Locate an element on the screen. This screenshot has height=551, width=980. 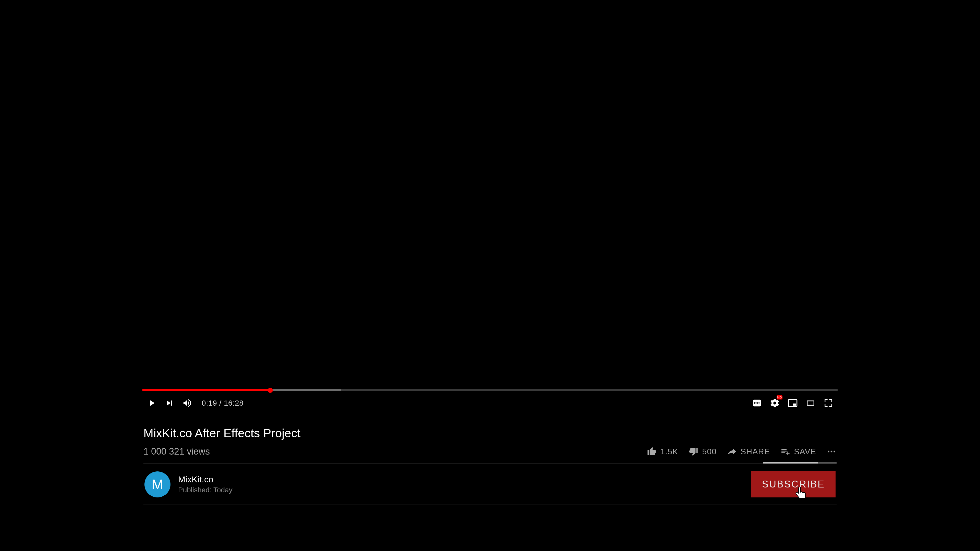
channel-name: MixKit.co is located at coordinates (205, 480).